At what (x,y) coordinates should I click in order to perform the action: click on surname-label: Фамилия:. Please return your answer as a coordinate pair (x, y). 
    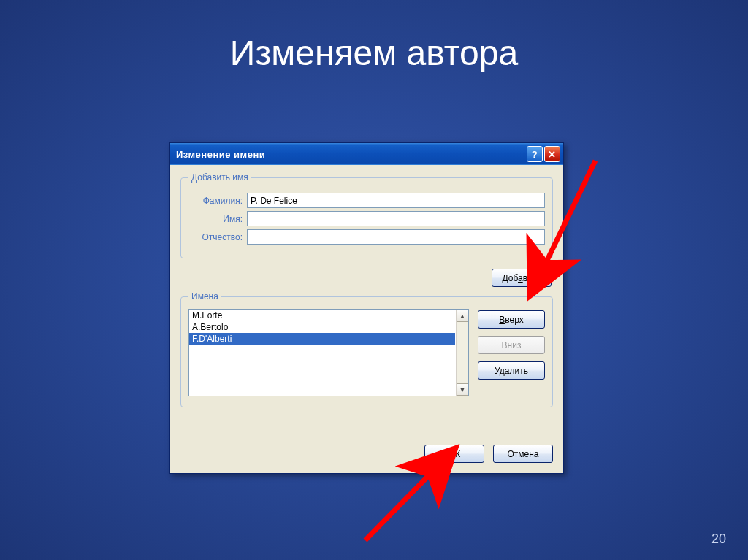
    Looking at the image, I should click on (218, 201).